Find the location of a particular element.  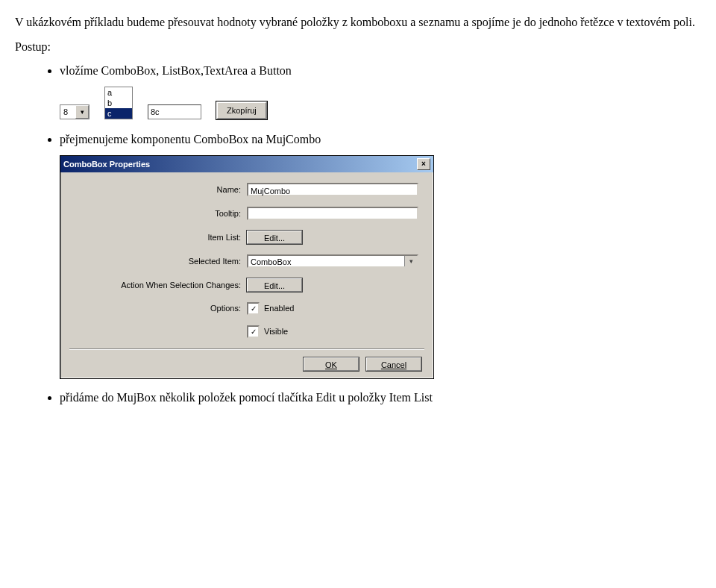

options-label: Options: is located at coordinates (158, 308).